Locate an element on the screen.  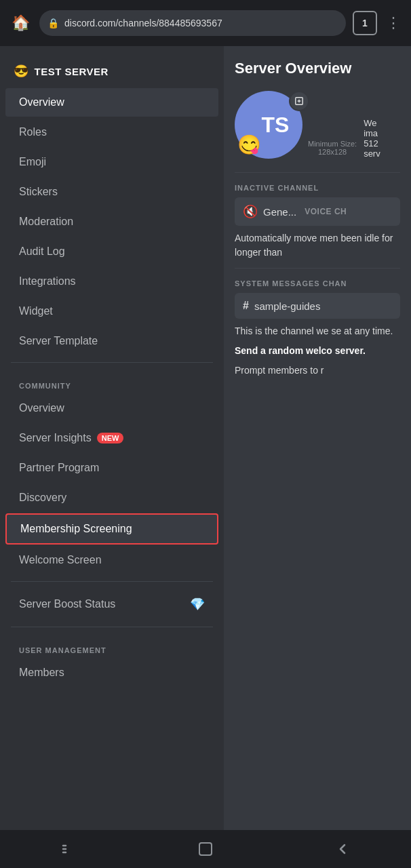
send-welcome-text: Send a random welco server. is located at coordinates (300, 351).